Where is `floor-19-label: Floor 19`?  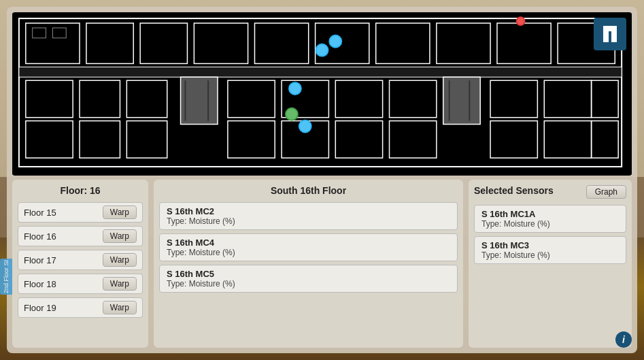
floor-19-label: Floor 19 is located at coordinates (40, 308).